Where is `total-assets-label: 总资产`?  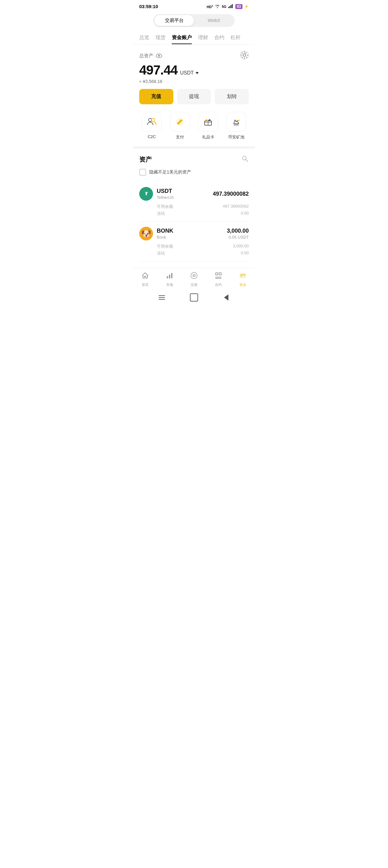
total-assets-label: 总资产 is located at coordinates (146, 56).